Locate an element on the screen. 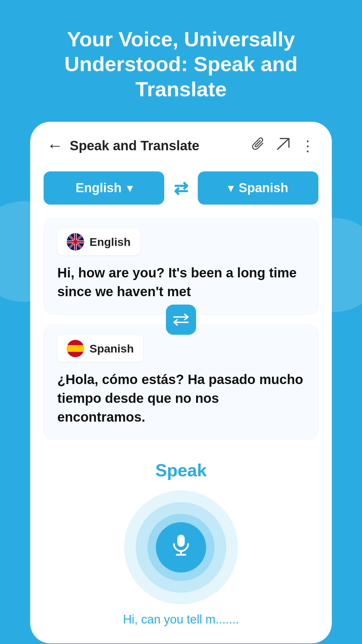 The image size is (362, 644). source-translation-box: English Hi, how are you? It's been a lon… is located at coordinates (181, 266).